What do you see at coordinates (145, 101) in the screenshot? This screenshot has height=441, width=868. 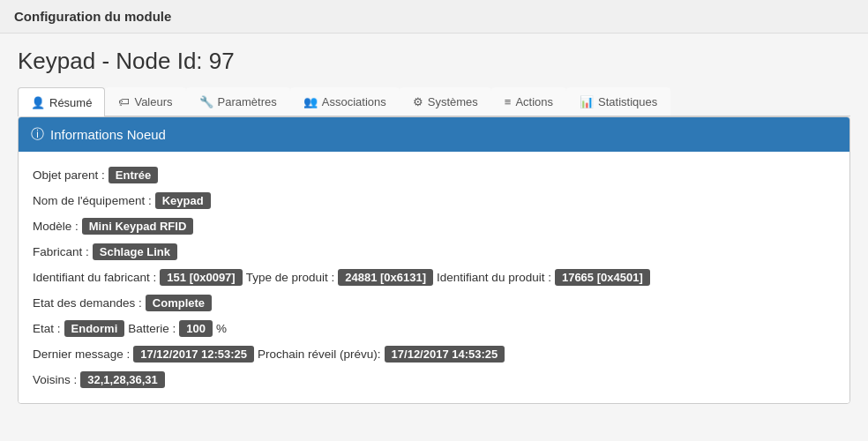 I see `tab-valeurs: 🏷 Valeurs` at bounding box center [145, 101].